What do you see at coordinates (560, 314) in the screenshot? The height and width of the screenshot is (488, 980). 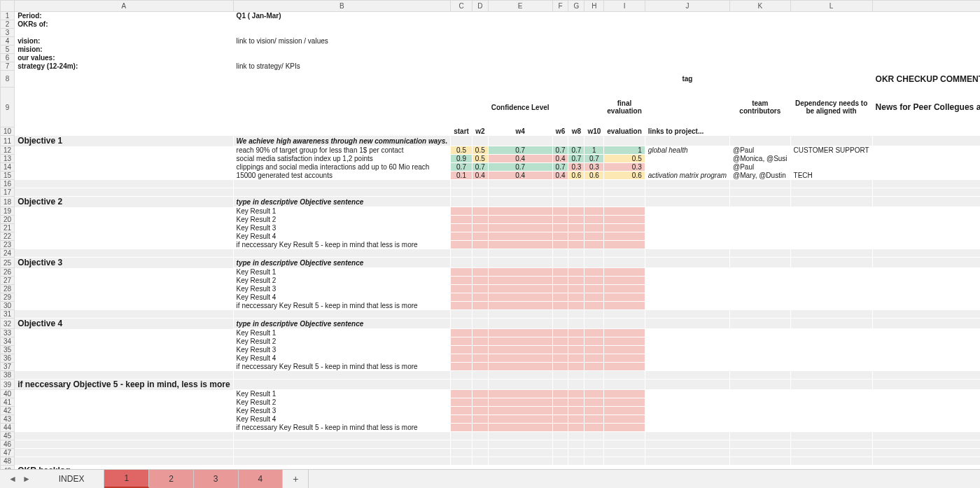 I see `cell-F31` at bounding box center [560, 314].